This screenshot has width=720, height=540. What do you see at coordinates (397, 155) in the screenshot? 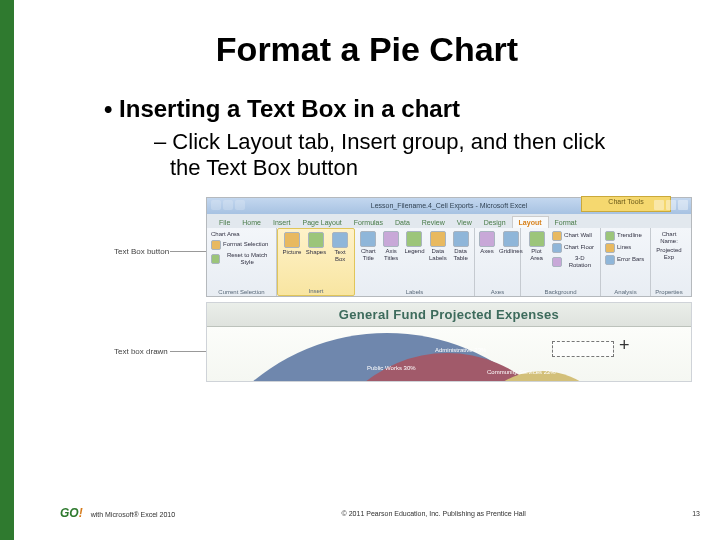
I see `bullet-level-2: Click Layout tab, Insert group, and then…` at bounding box center [397, 155].